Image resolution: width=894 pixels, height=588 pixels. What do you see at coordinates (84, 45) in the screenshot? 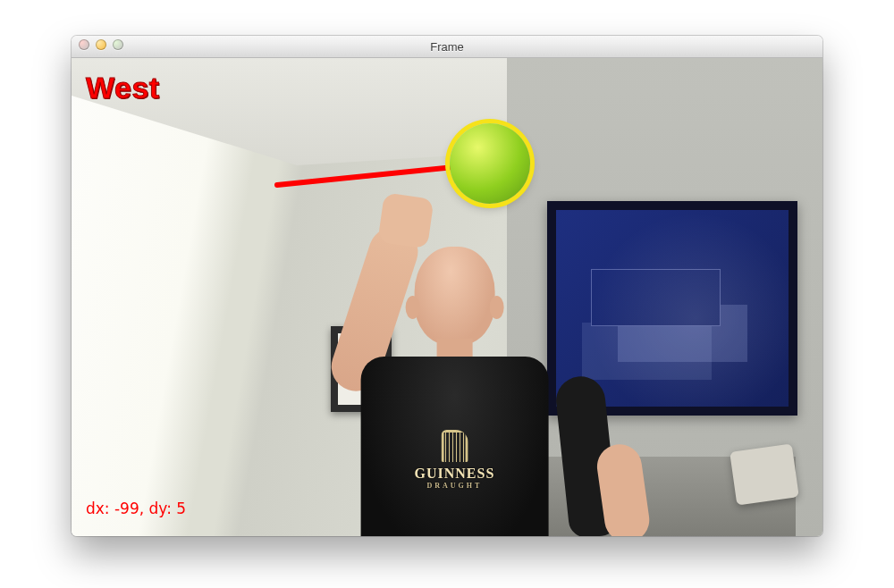
I see `close-icon` at bounding box center [84, 45].